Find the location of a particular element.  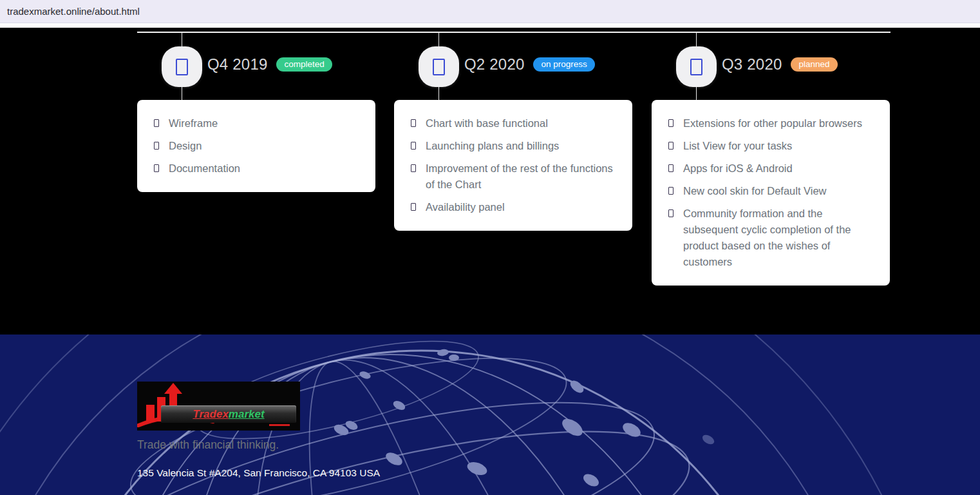

brand-second: market is located at coordinates (247, 414).